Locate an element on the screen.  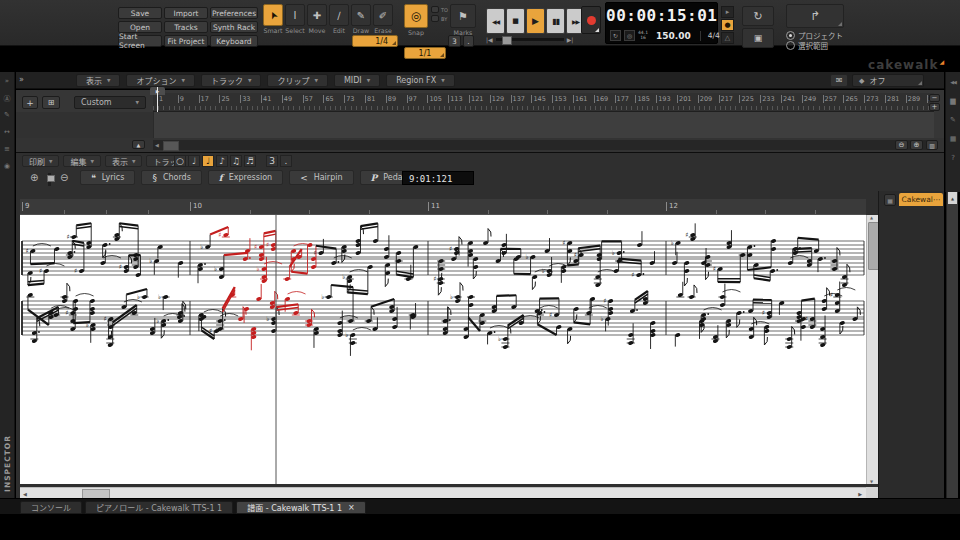
list-icon: ≡ is located at coordinates (8, 149).